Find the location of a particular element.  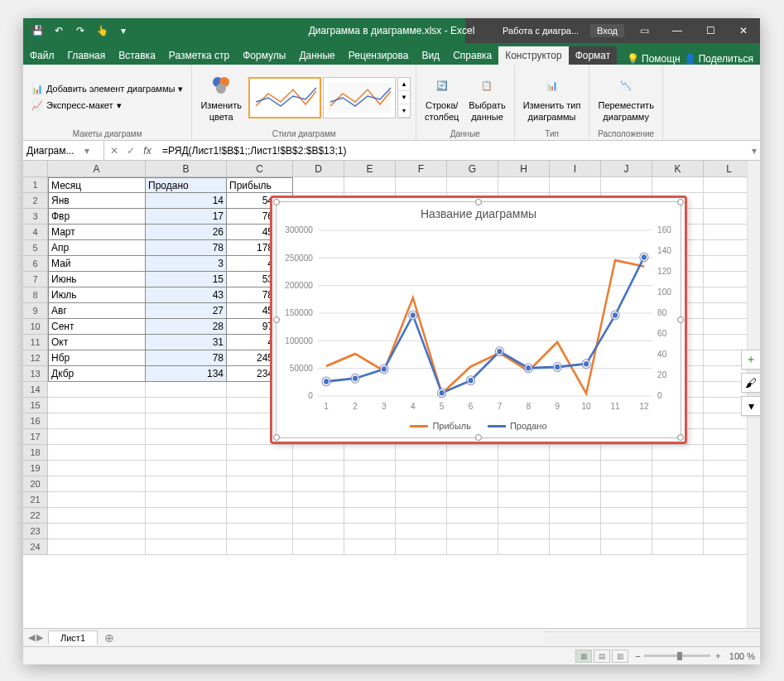

gallery-up-icon: ▲ is located at coordinates (404, 85).